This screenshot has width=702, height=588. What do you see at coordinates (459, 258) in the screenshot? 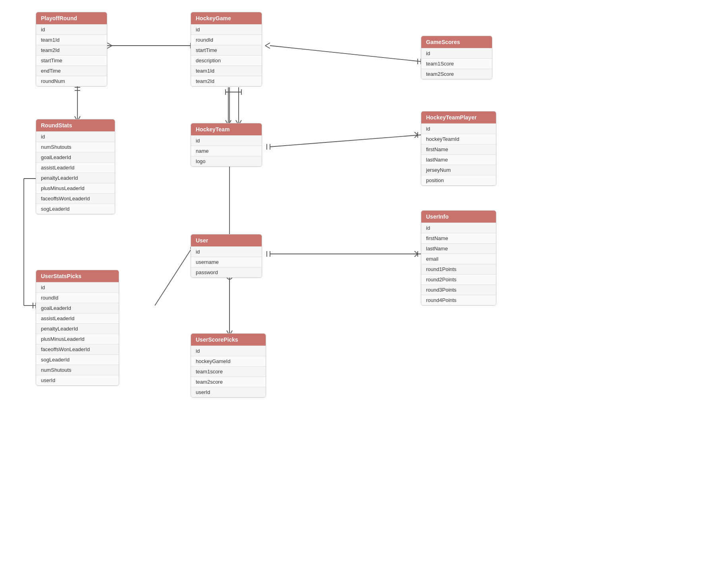
I see `entity-userinfo: UserInfo id firstName lastName email rou…` at bounding box center [459, 258].